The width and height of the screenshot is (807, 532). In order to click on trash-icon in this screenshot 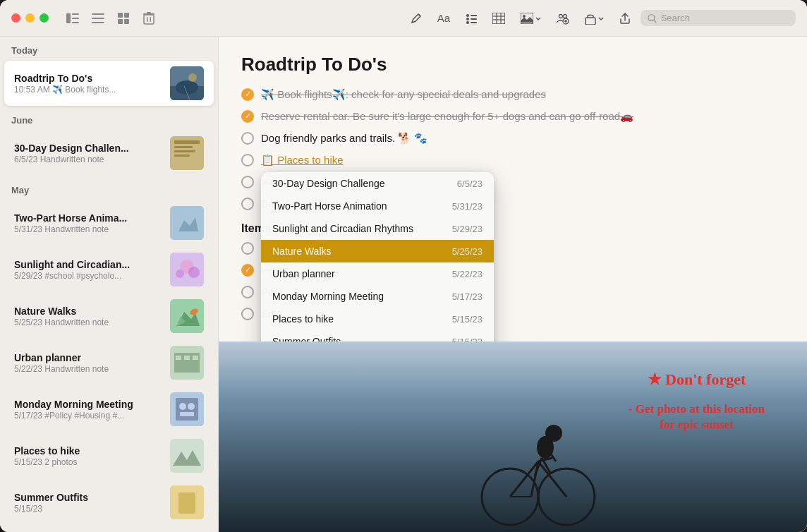, I will do `click(149, 18)`.